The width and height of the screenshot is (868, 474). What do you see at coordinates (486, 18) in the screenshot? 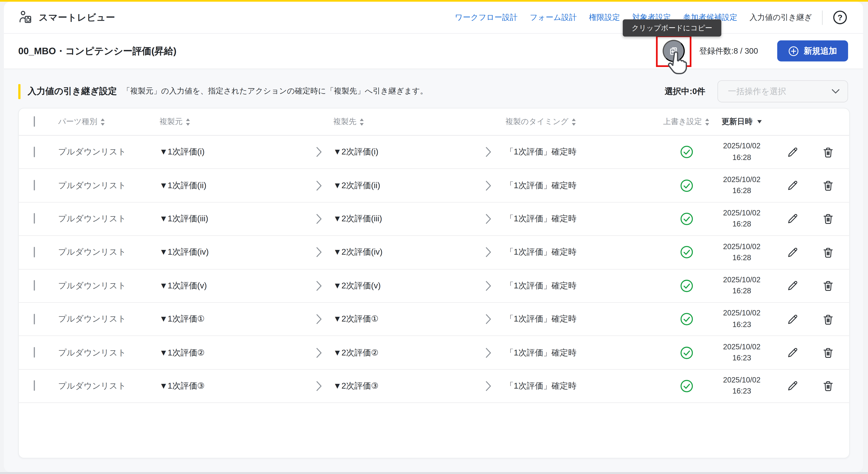
I see `nav-link-workflow: ワークフロー設計` at bounding box center [486, 18].